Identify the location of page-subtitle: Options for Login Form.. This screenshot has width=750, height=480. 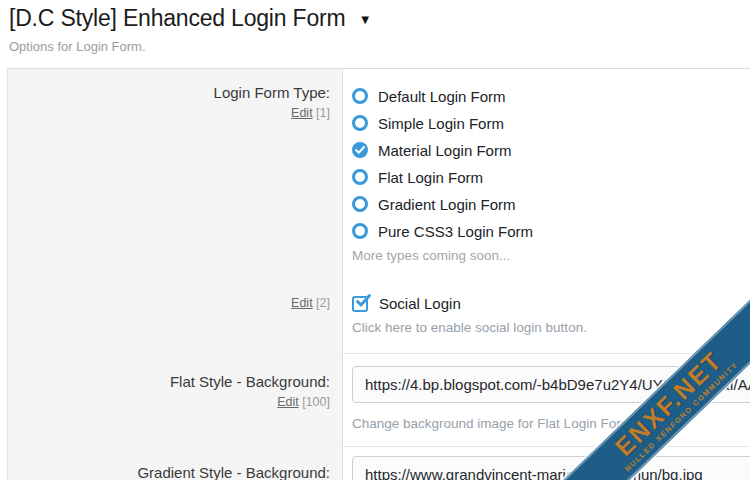
(190, 46).